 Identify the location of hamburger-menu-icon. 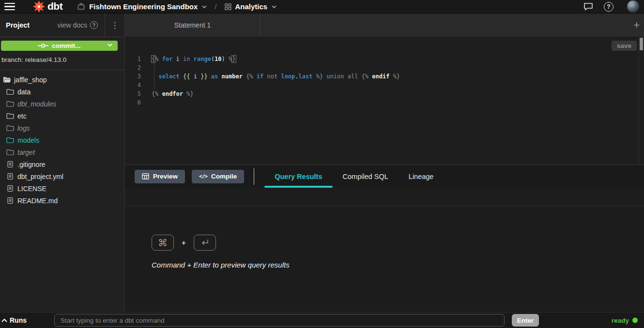
(10, 7).